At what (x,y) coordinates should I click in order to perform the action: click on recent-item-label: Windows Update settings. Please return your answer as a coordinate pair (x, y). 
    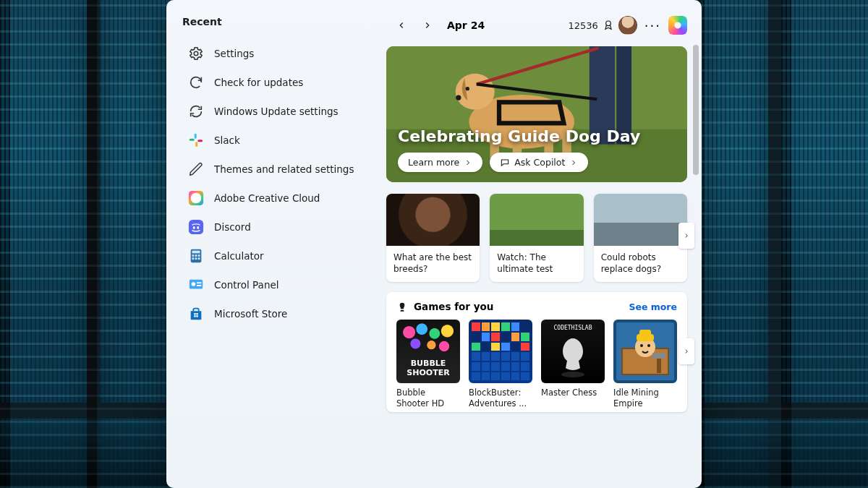
    Looking at the image, I should click on (276, 111).